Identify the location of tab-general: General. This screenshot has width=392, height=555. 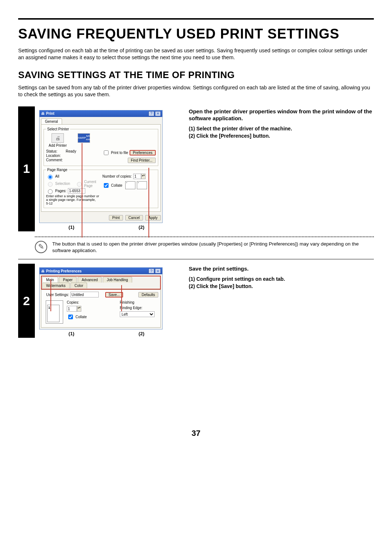
(52, 121).